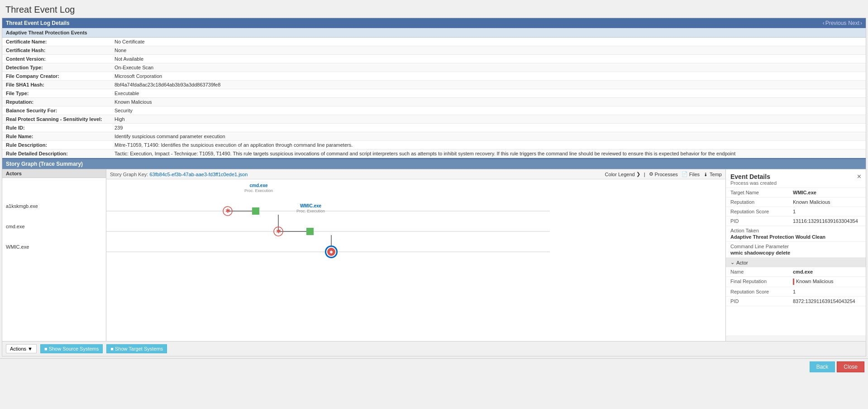  I want to click on actors-panel-header: Actors, so click(54, 174).